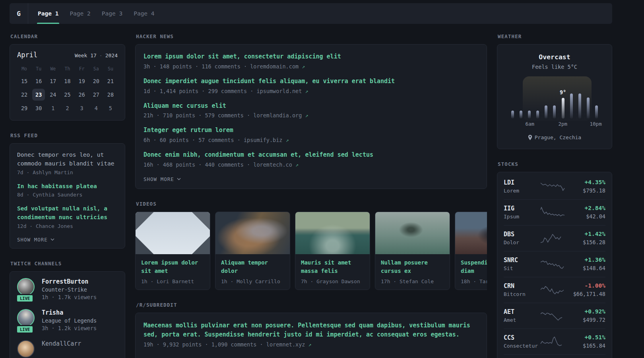 This screenshot has height=358, width=644. What do you see at coordinates (413, 267) in the screenshot?
I see `video-title: Nullam posuere cursus ex` at bounding box center [413, 267].